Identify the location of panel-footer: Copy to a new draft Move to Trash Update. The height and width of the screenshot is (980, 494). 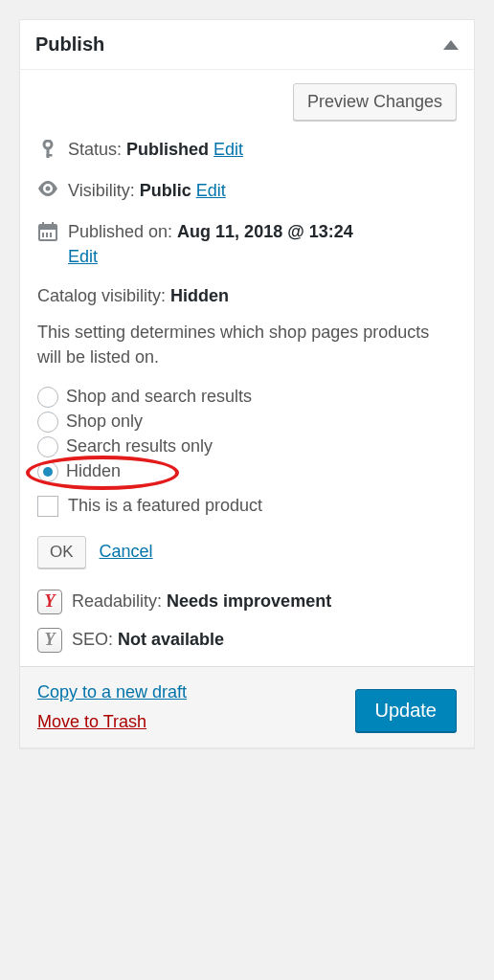
(247, 706).